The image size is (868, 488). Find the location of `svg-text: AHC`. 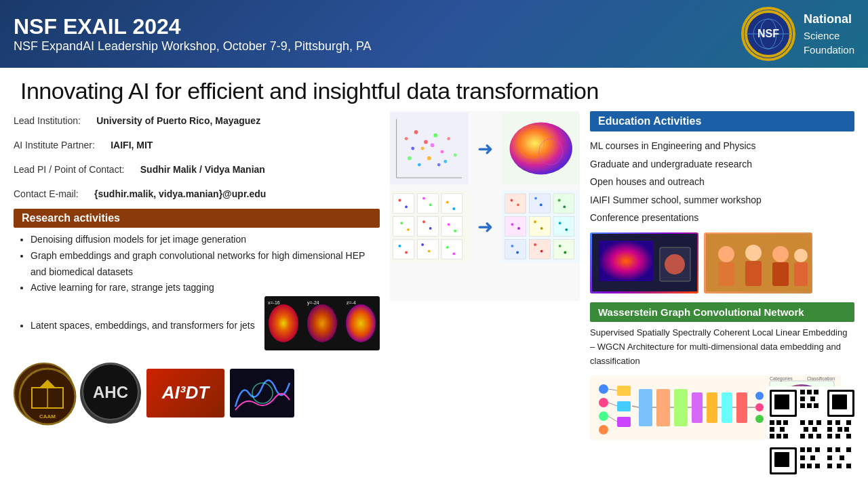

svg-text: AHC is located at coordinates (111, 392).